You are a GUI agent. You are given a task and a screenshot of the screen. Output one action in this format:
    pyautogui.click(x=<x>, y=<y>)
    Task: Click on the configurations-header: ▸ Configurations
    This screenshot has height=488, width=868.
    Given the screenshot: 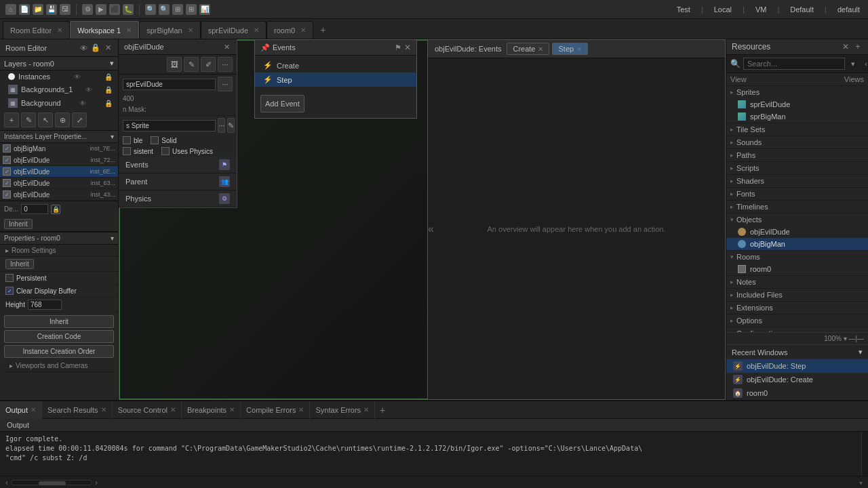 What is the action you would take?
    pyautogui.click(x=797, y=329)
    